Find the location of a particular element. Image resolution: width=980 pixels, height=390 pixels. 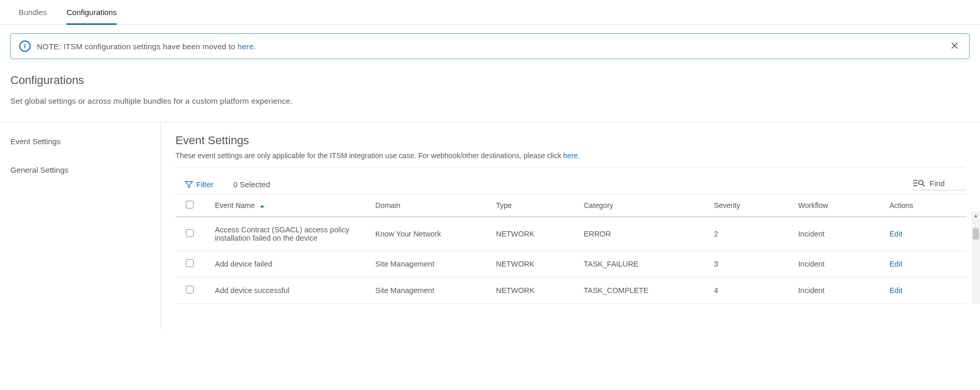

page-title: Configurations is located at coordinates (490, 80).